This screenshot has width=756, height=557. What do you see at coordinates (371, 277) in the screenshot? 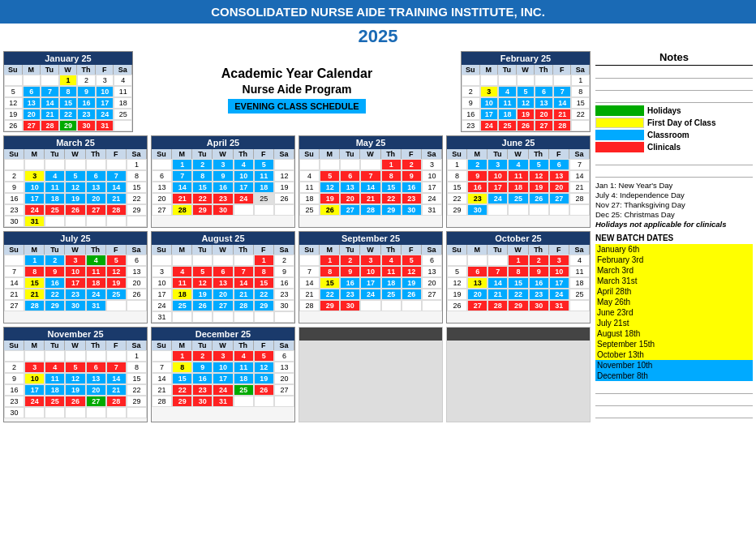
I see `calendar-september: September 25 SuMTuWThFSa 123456 78910111…` at bounding box center [371, 277].